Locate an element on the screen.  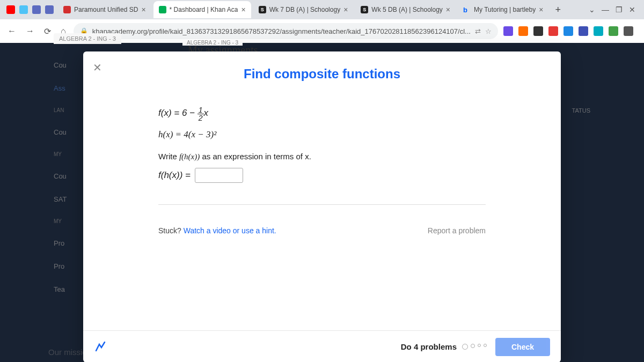
reload-button: ⟳ is located at coordinates (47, 31).